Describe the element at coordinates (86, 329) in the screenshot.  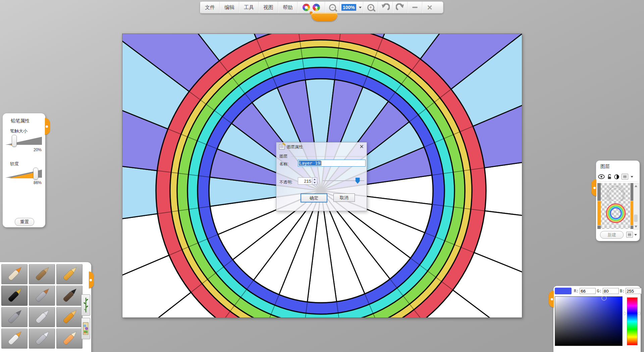
I see `stamps-button` at that location.